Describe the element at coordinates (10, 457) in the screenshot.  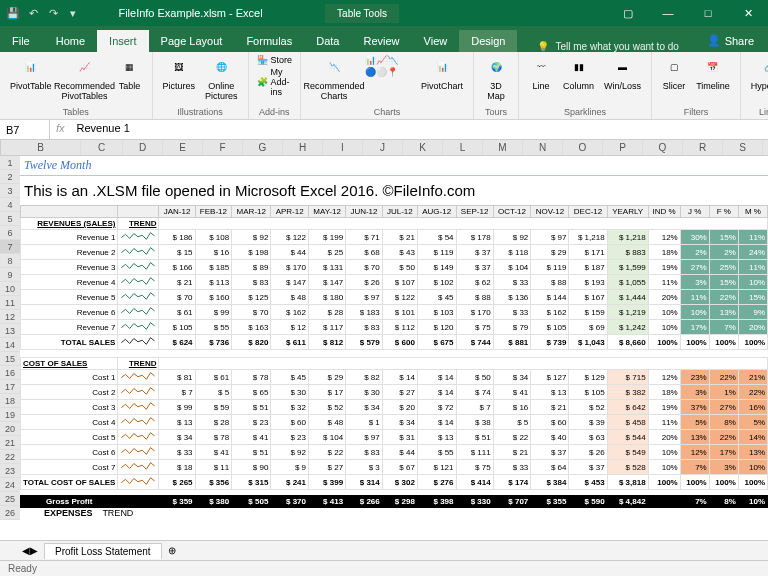
I see `row-header: 22` at that location.